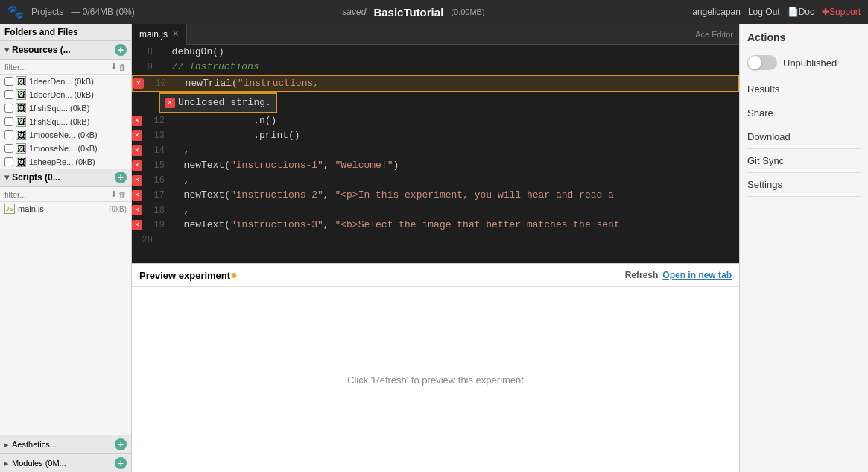  Describe the element at coordinates (118, 209) in the screenshot. I see `script-file-size: (0kB)` at that location.